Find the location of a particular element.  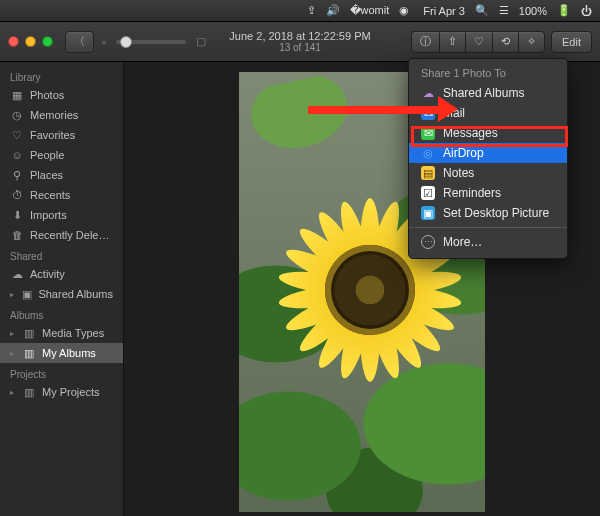

control-center-icon: ☰ is located at coordinates (504, 10).